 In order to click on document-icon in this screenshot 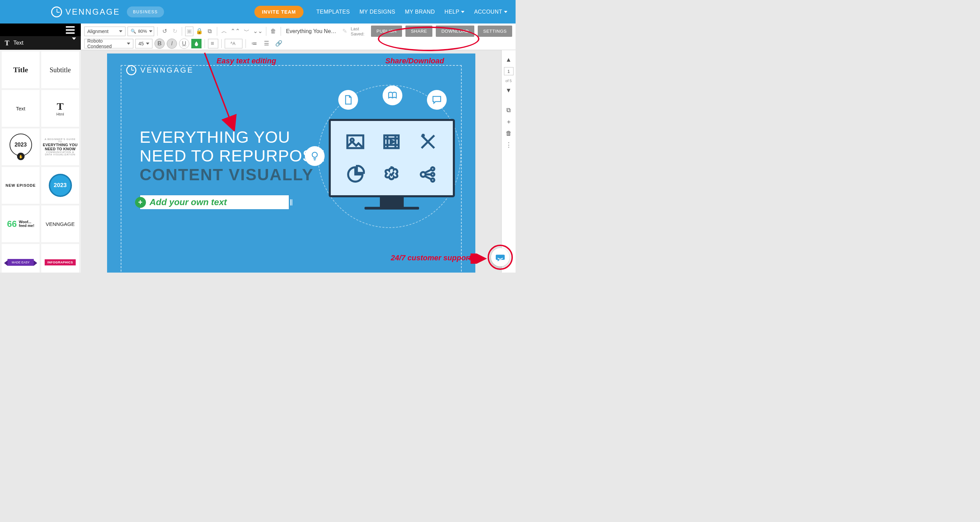, I will do `click(348, 100)`.